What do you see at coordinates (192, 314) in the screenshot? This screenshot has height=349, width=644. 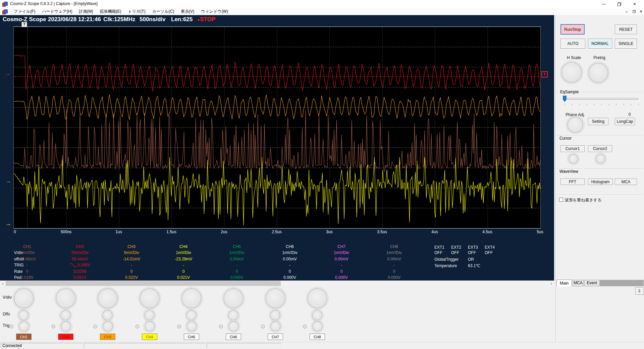 I see `control-column-ch5: CH5` at bounding box center [192, 314].